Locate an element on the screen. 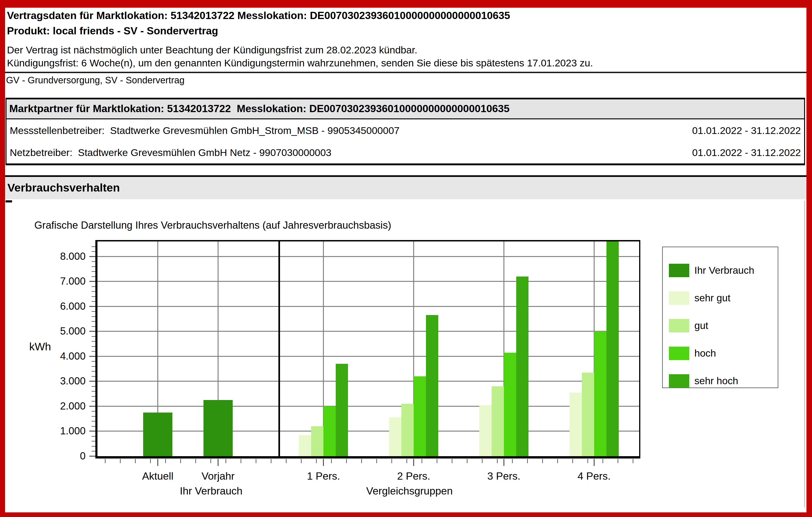 This screenshot has width=812, height=517. x-major-tick-vorjahr is located at coordinates (218, 462).